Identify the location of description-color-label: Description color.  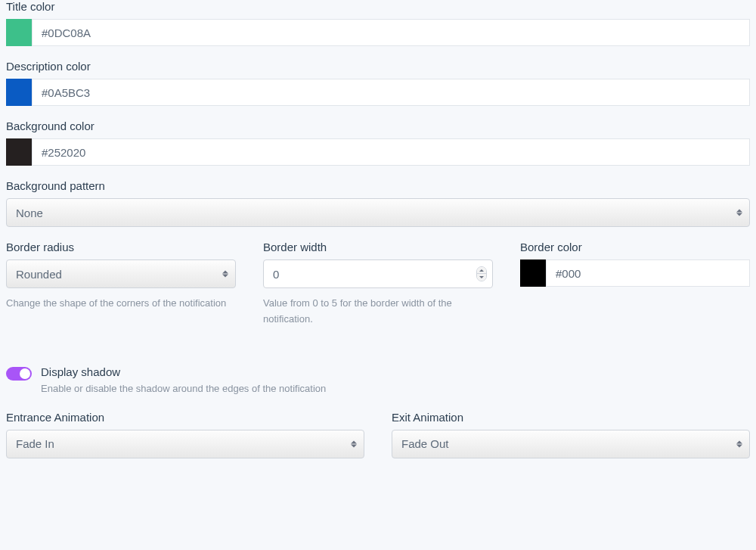
(378, 67).